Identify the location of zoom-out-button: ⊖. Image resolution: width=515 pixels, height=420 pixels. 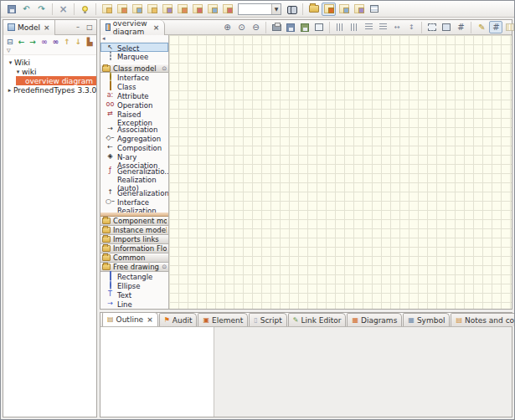
(255, 27).